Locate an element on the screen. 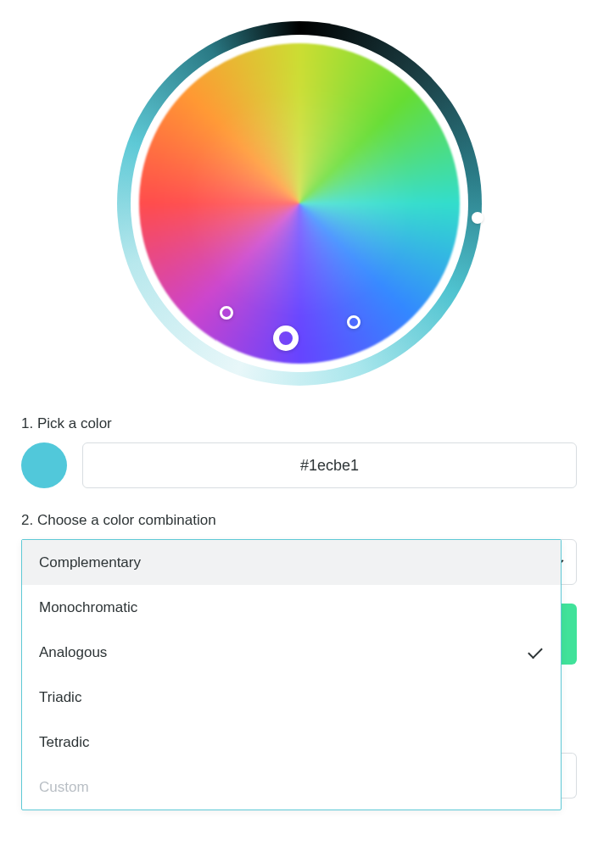 The width and height of the screenshot is (598, 868). dropdown-option-triadic: Triadic is located at coordinates (292, 697).